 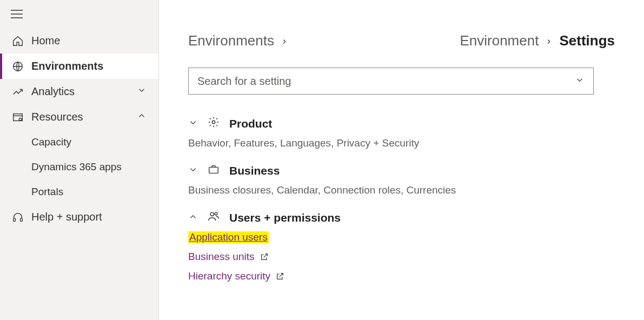 What do you see at coordinates (214, 171) in the screenshot?
I see `briefcase-icon` at bounding box center [214, 171].